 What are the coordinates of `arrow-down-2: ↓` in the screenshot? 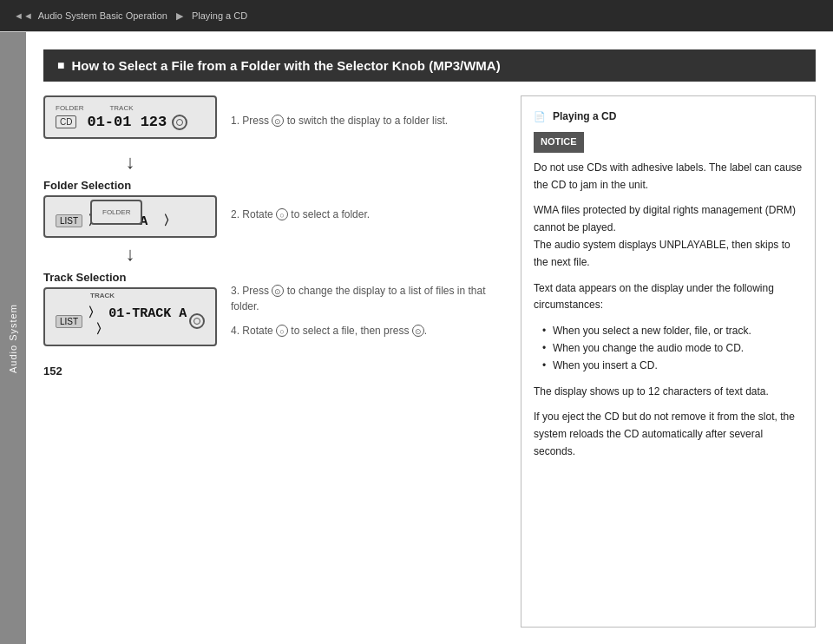 It's located at (130, 254).